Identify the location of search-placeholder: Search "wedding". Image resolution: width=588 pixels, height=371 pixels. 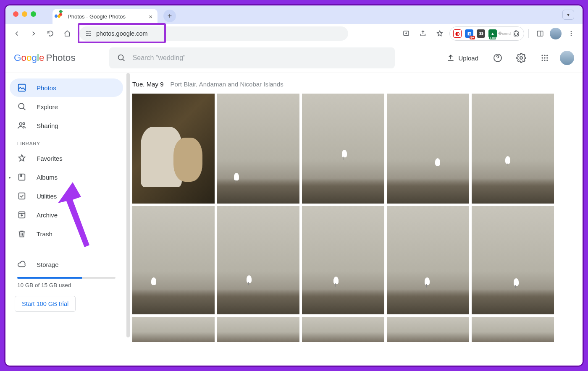
(159, 58).